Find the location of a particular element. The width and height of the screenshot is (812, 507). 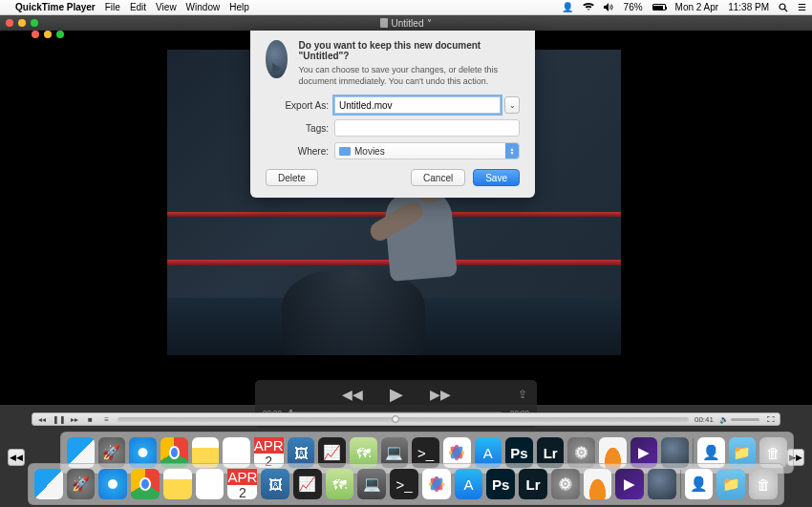

where-select: Movies ▲▼ is located at coordinates (427, 151).